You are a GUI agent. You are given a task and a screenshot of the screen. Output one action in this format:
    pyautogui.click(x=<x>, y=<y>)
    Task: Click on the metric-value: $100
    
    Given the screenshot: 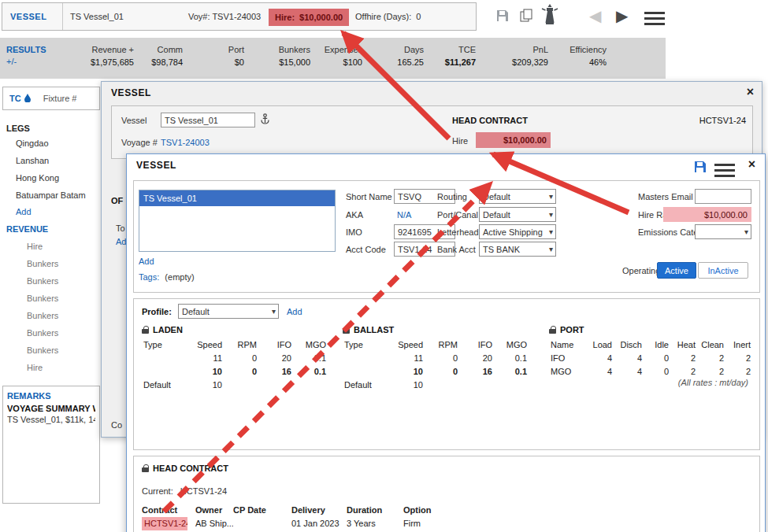 What is the action you would take?
    pyautogui.click(x=336, y=62)
    